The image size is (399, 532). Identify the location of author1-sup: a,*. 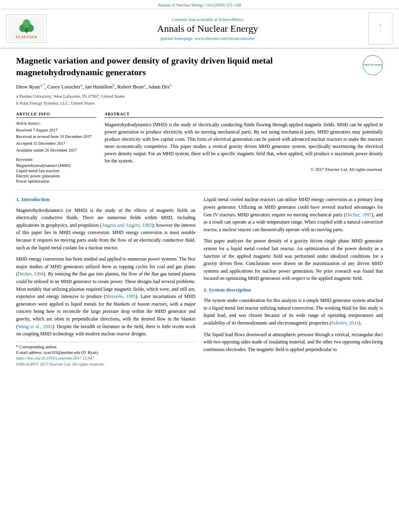
(42, 85).